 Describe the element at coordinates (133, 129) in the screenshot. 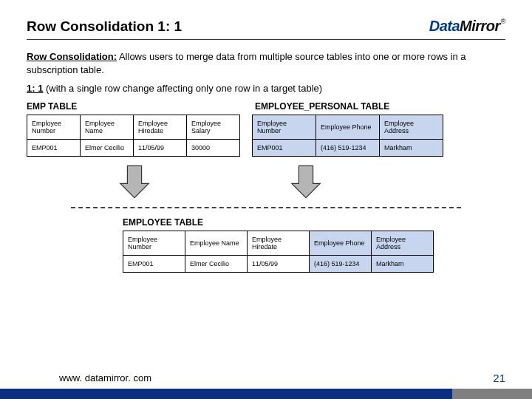

I see `emp-table-wrap: EMP TABLE Employee Number Employee Name …` at that location.